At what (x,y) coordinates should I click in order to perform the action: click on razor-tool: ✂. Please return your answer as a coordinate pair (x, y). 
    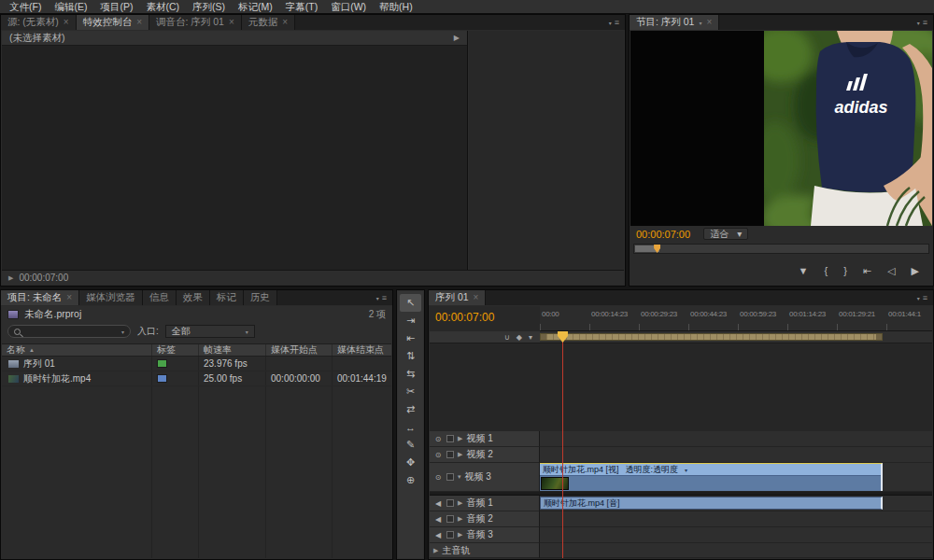
    Looking at the image, I should click on (411, 392).